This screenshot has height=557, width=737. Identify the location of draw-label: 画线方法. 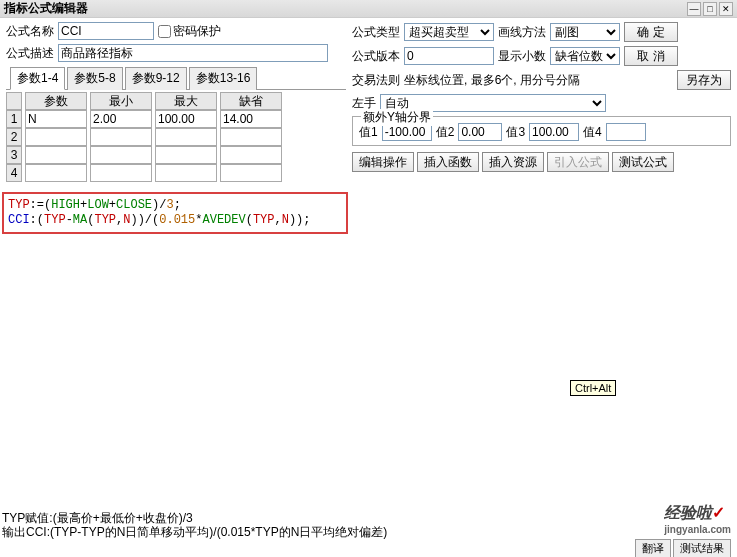
(522, 32).